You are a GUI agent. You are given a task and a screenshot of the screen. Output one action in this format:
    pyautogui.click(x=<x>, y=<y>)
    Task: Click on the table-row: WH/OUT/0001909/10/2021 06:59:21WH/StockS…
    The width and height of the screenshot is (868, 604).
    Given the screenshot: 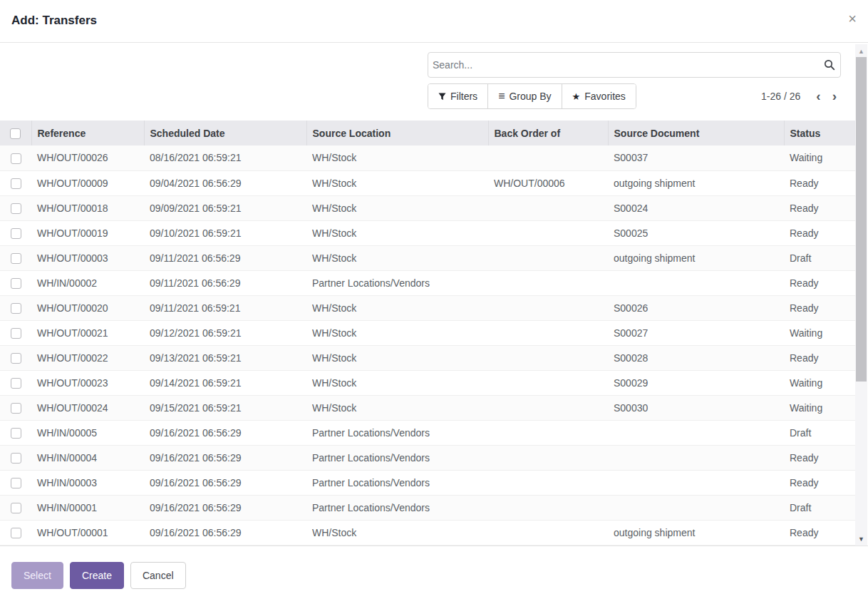 What is the action you would take?
    pyautogui.click(x=428, y=232)
    